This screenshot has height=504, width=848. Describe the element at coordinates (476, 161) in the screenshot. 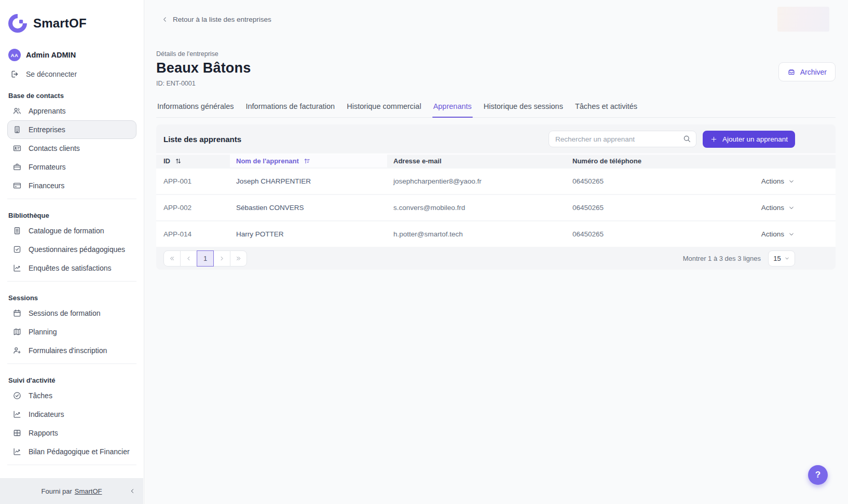

I see `column-header-email: Adresse e-mail` at that location.